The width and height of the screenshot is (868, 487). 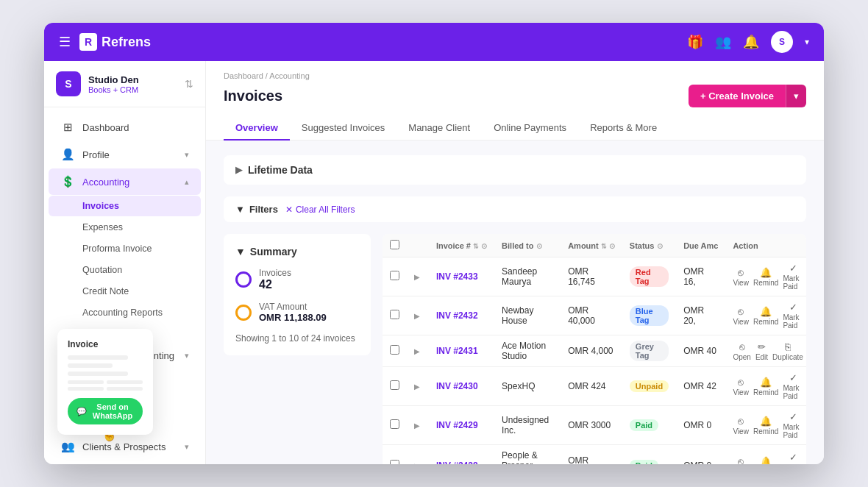 I want to click on amount-sort-icon: ⇅, so click(x=604, y=246).